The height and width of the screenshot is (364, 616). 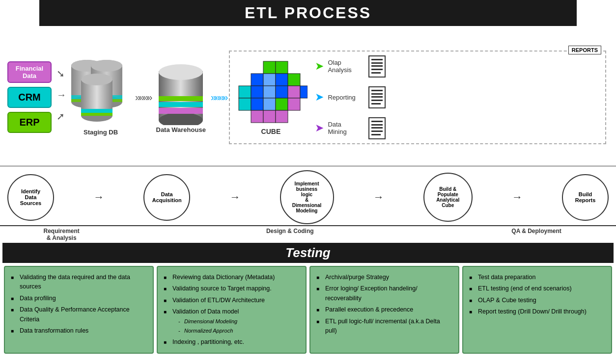 I want to click on card4-item2: ETL testing (end of end scenarios), so click(x=525, y=288).